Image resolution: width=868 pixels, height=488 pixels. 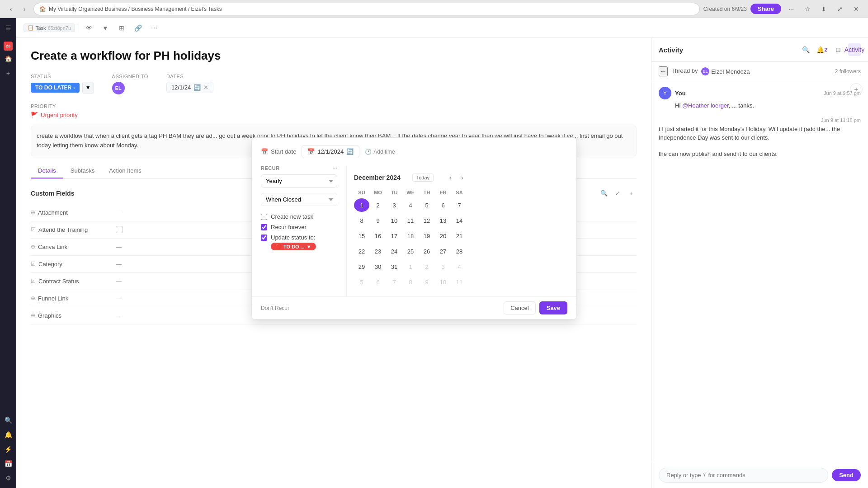 What do you see at coordinates (362, 251) in the screenshot?
I see `cal-day-22: 22` at bounding box center [362, 251].